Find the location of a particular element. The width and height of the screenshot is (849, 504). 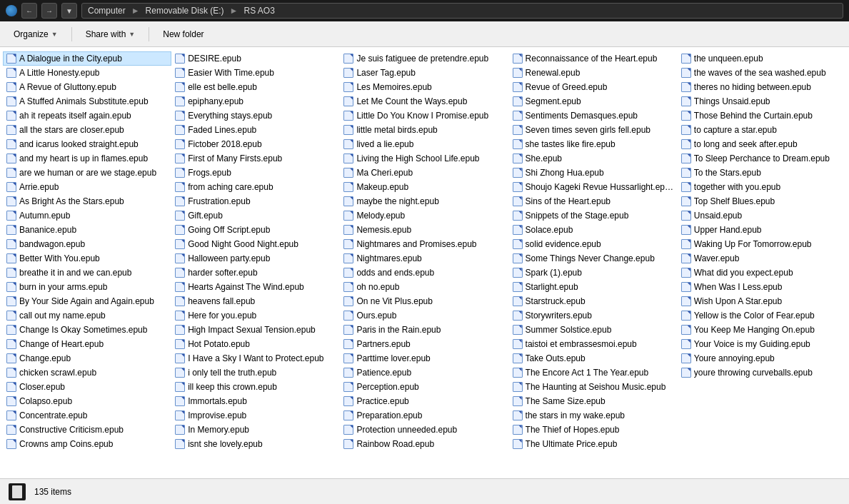

file-item: the waves of the sea washed.epub is located at coordinates (762, 73).